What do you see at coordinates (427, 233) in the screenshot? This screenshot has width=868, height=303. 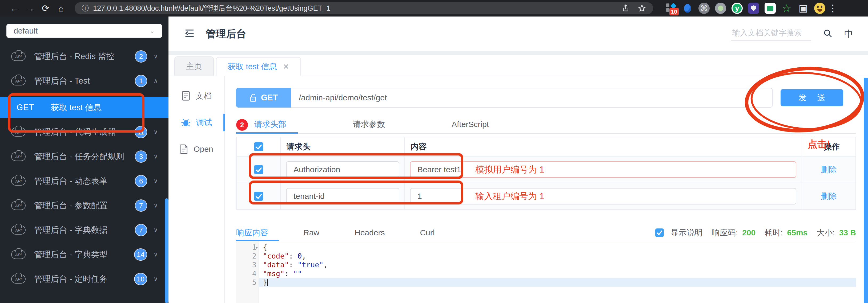 I see `response-tab: Curl` at bounding box center [427, 233].